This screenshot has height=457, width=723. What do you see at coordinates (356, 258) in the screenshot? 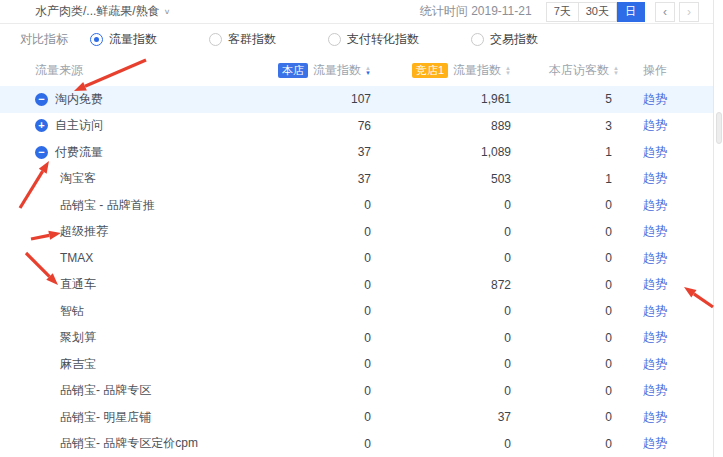
I see `table-row: TMAX000趋势` at bounding box center [356, 258].